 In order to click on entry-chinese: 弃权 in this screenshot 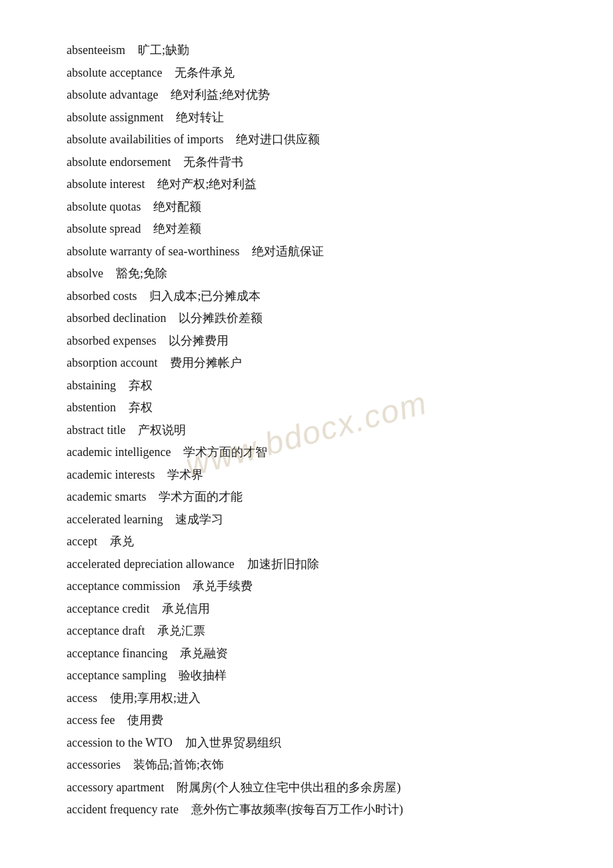, I will do `click(137, 386)`.